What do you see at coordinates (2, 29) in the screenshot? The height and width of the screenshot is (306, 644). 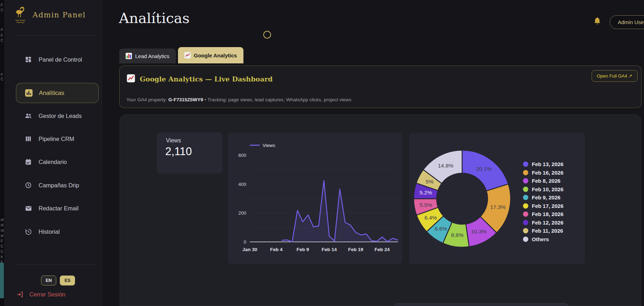 I see `background-text-fragment: a` at bounding box center [2, 29].